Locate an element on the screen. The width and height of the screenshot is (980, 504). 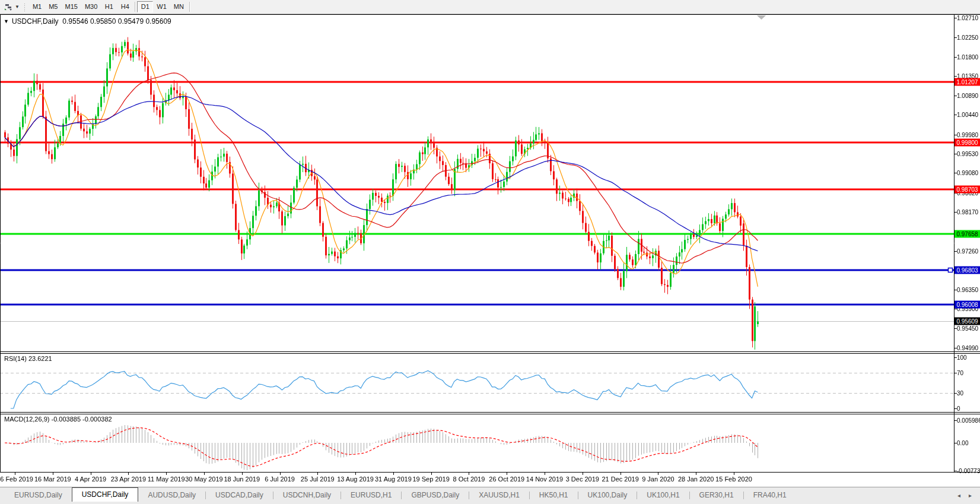
rsi-axis-tick: 0 is located at coordinates (959, 408).